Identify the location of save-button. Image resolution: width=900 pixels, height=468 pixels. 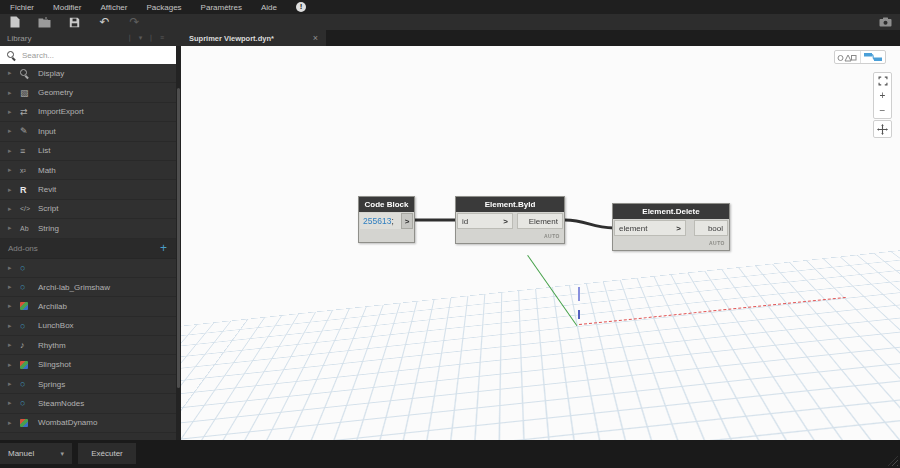
(74, 22).